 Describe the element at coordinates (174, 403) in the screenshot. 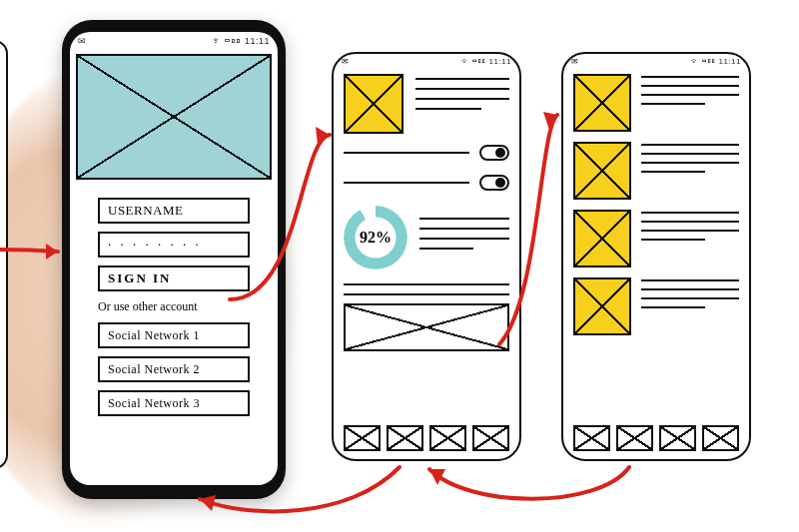

I see `social-login-3: Social Network 3` at that location.